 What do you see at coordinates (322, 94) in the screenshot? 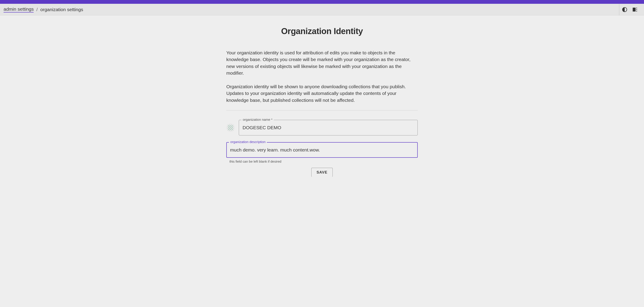
I see `description-paragraph-2: Organization identity will be shown to a…` at bounding box center [322, 94].